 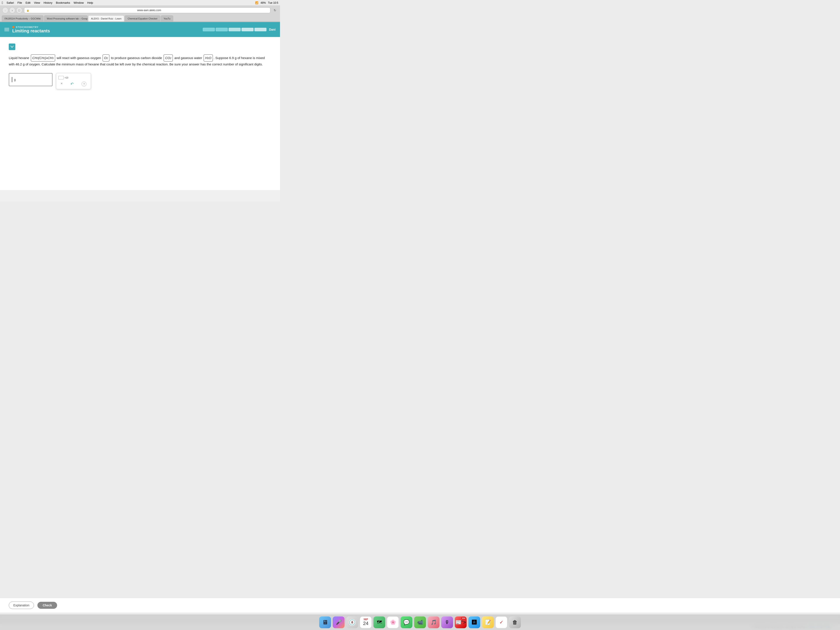 What do you see at coordinates (275, 11) in the screenshot?
I see `reload-button: ↻` at bounding box center [275, 11].